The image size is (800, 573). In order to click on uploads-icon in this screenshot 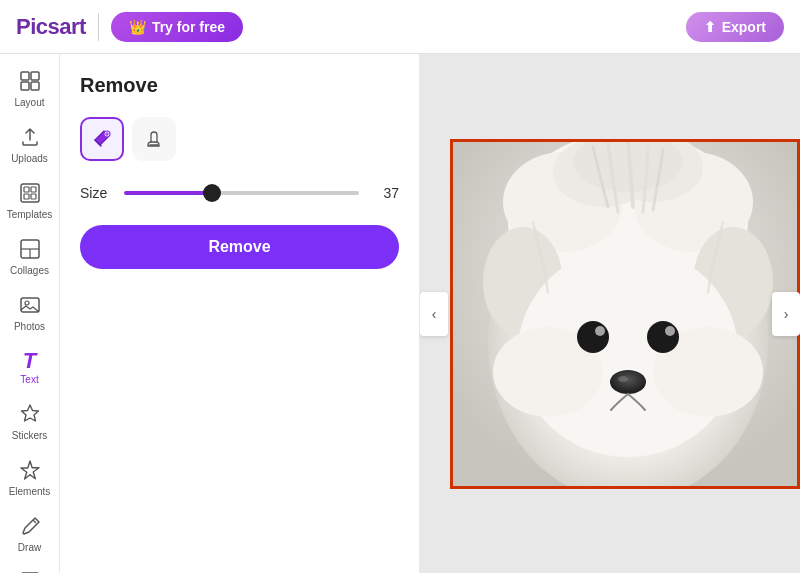, I will do `click(30, 138)`.